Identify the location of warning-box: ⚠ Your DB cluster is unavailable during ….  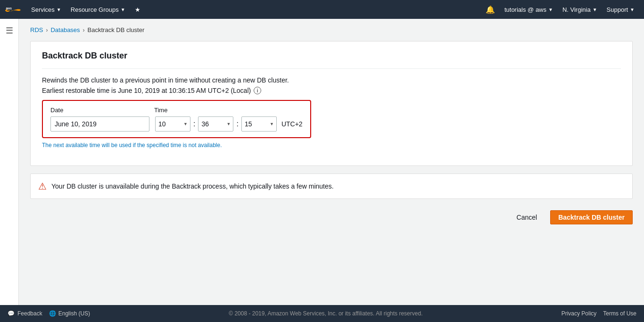
(331, 186).